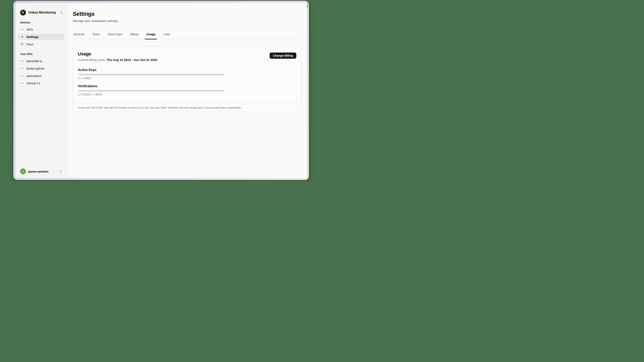 This screenshot has width=644, height=362. What do you see at coordinates (41, 37) in the screenshot?
I see `sidebar-nav-general: APIs Settings Docs` at bounding box center [41, 37].